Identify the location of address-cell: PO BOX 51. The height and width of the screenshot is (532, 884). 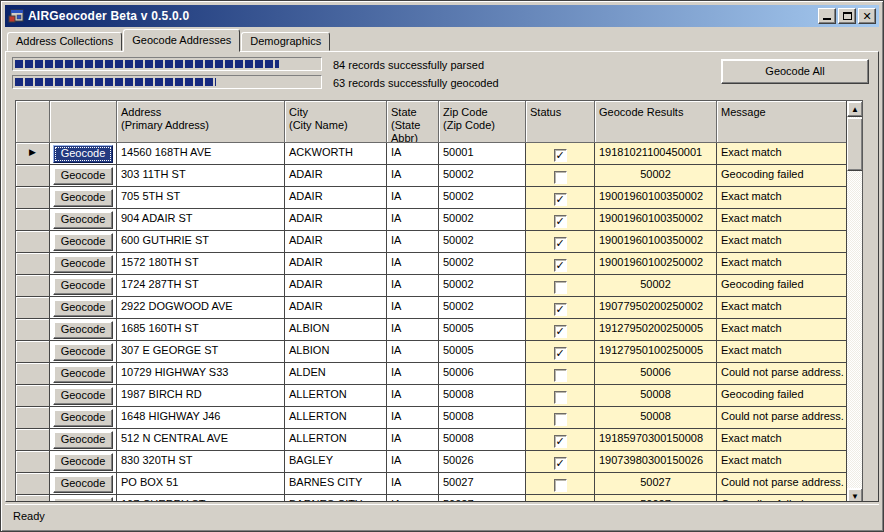
(201, 484).